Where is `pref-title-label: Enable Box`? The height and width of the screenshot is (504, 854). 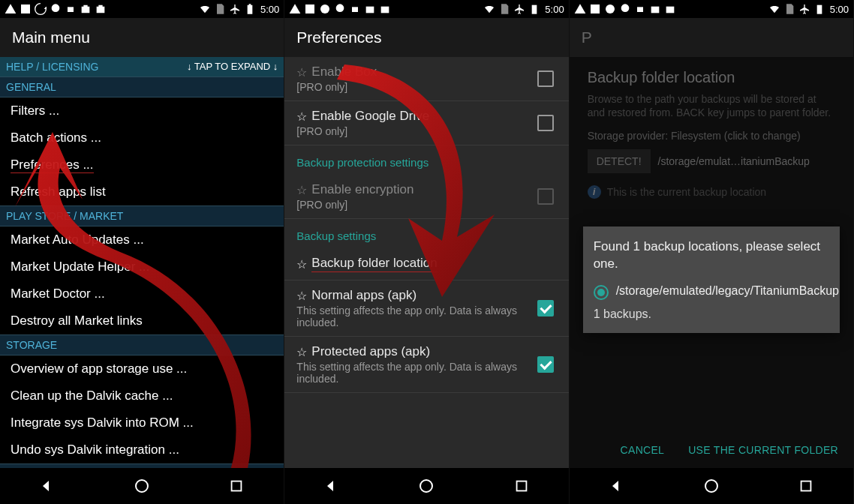 pref-title-label: Enable Box is located at coordinates (344, 72).